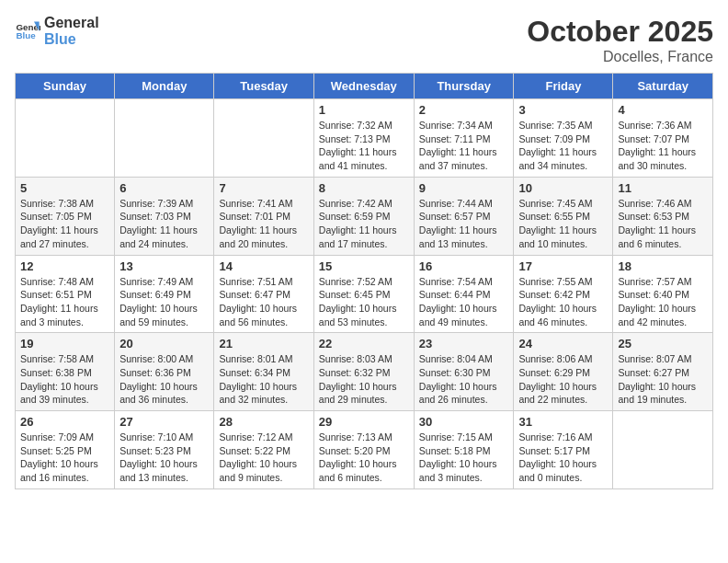 The width and height of the screenshot is (728, 563). What do you see at coordinates (464, 421) in the screenshot?
I see `day-number: 30` at bounding box center [464, 421].